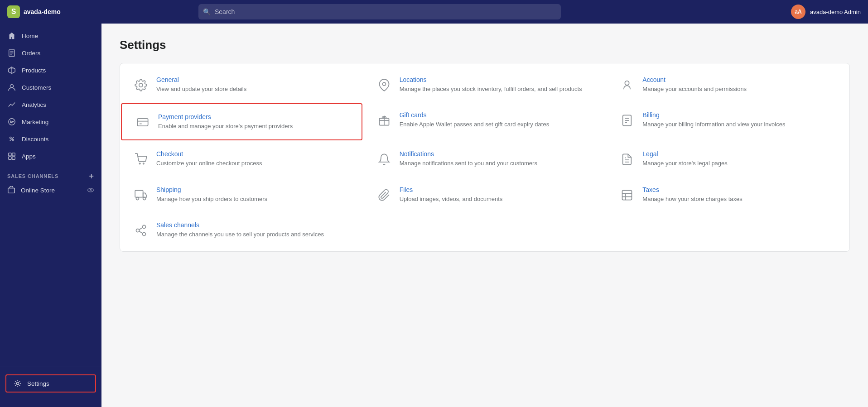 Image resolution: width=868 pixels, height=407 pixels. What do you see at coordinates (226, 126) in the screenshot?
I see `payment-providers-desc: Enable and manage your store's payment p…` at bounding box center [226, 126].